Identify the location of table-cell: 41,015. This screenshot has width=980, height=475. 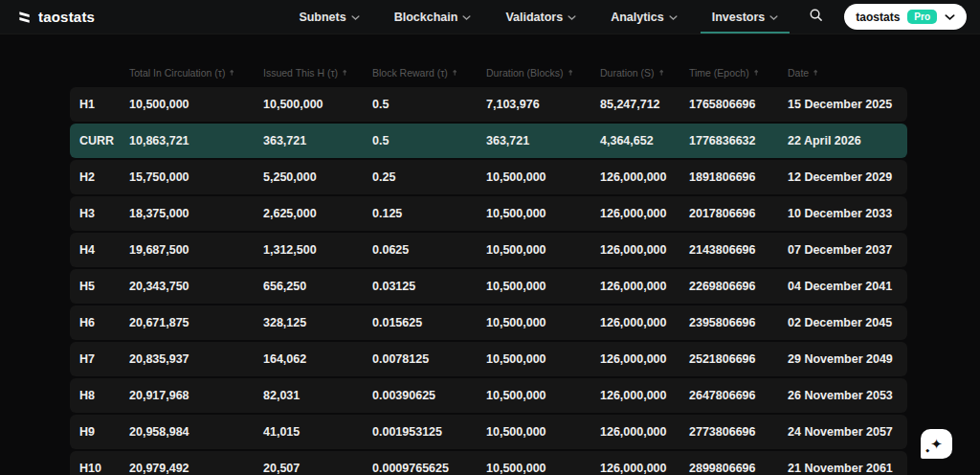
(318, 432).